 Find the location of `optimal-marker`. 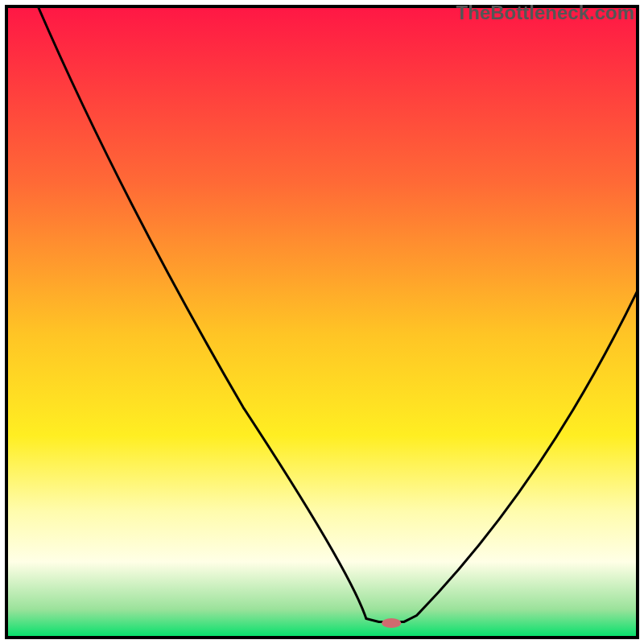

optimal-marker is located at coordinates (391, 623).